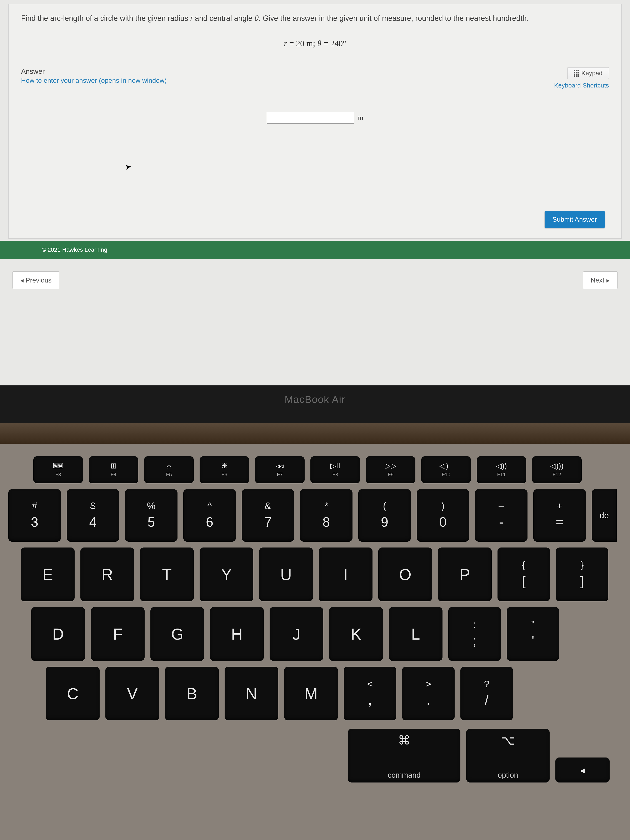 The image size is (630, 840). Describe the element at coordinates (335, 470) in the screenshot. I see `f8-key: ▷IIF8` at that location.